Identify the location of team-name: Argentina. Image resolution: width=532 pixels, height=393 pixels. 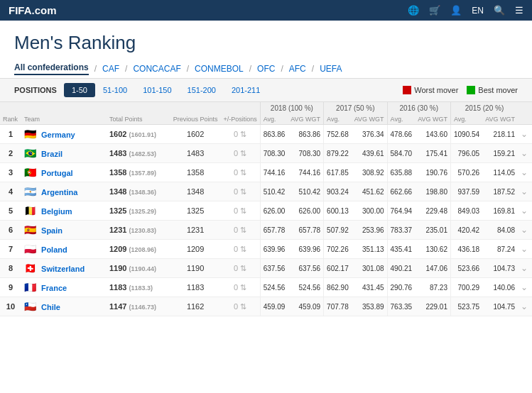
(60, 192).